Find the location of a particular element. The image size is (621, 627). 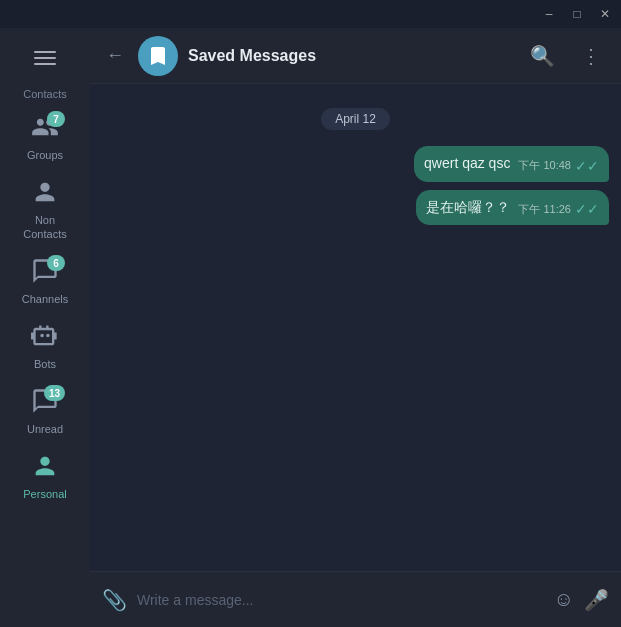

menu-button is located at coordinates (45, 58).